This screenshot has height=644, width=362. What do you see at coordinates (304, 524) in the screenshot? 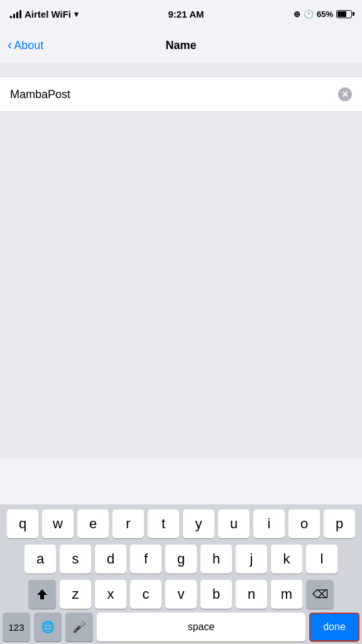
I see `key-o: o` at bounding box center [304, 524].